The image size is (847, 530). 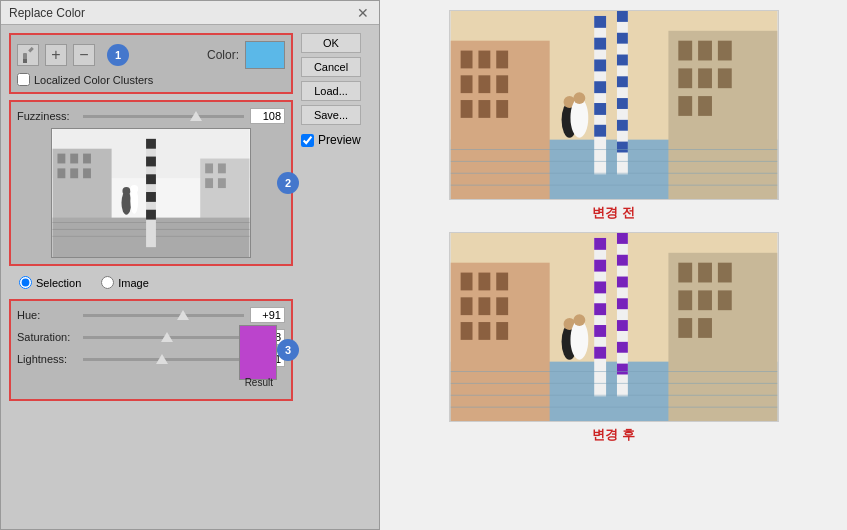 I want to click on lightness-track, so click(x=164, y=360).